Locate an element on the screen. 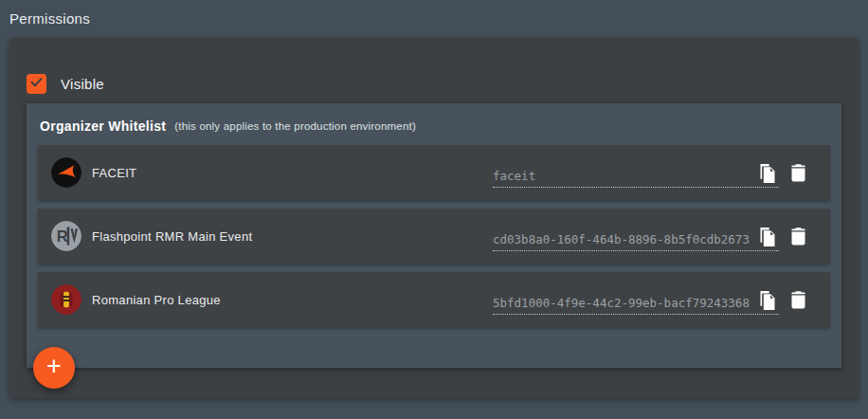 Image resolution: width=868 pixels, height=419 pixels. faceit-logo-icon is located at coordinates (66, 173).